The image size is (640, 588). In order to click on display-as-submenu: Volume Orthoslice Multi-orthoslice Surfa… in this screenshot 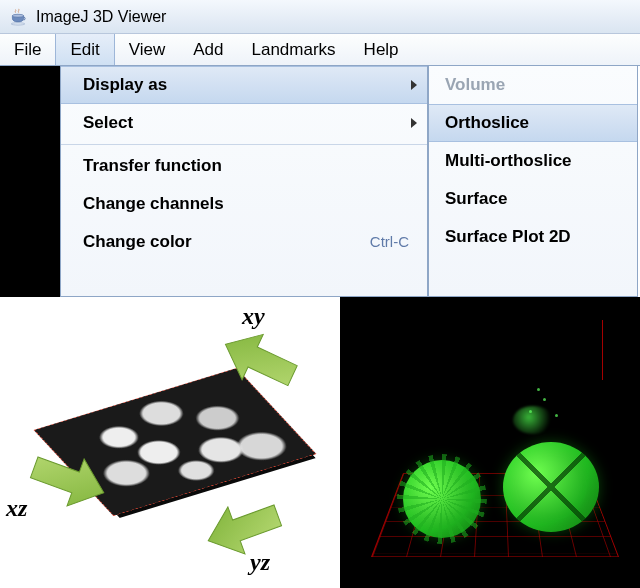, I will do `click(533, 182)`.